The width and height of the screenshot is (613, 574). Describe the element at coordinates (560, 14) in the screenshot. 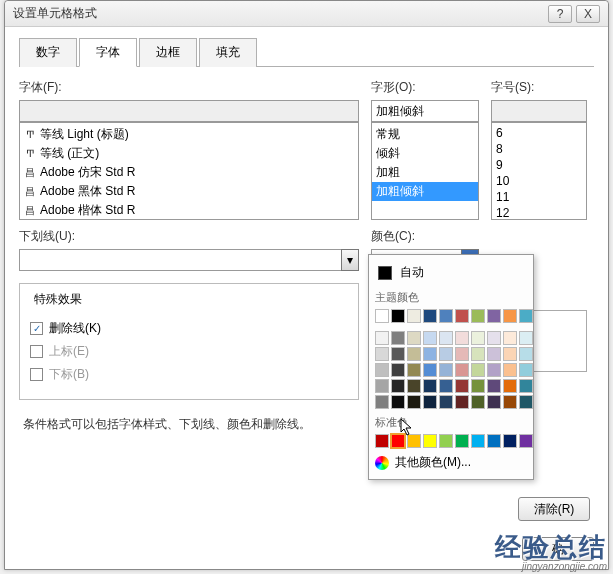

I see `help-button: ?` at that location.